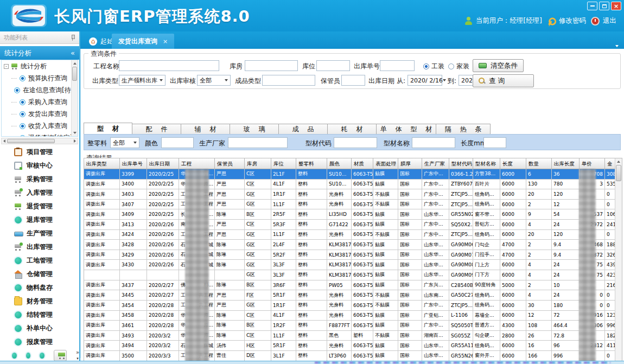  What do you see at coordinates (40, 135) in the screenshot?
I see `tree-item-退货查询[待定]: 退货查询[待定]` at bounding box center [40, 135].